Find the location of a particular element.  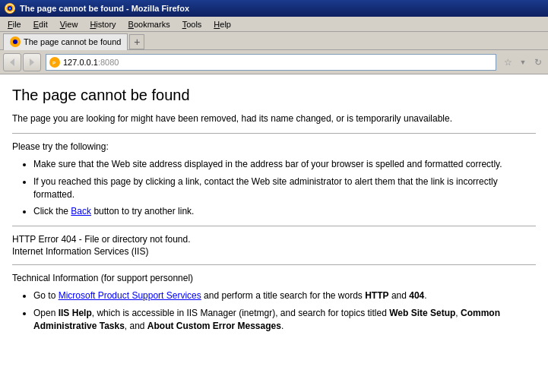

refresh-button: ↻ is located at coordinates (538, 62).